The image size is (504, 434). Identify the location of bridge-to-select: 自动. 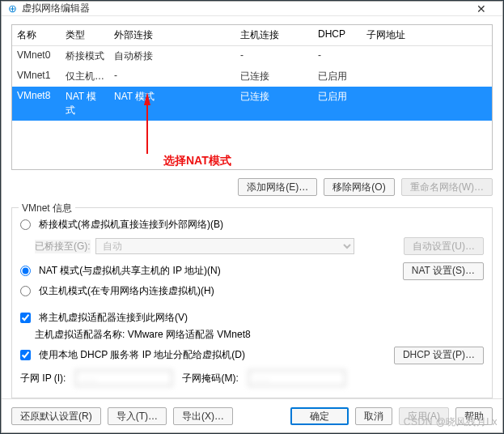
(225, 246).